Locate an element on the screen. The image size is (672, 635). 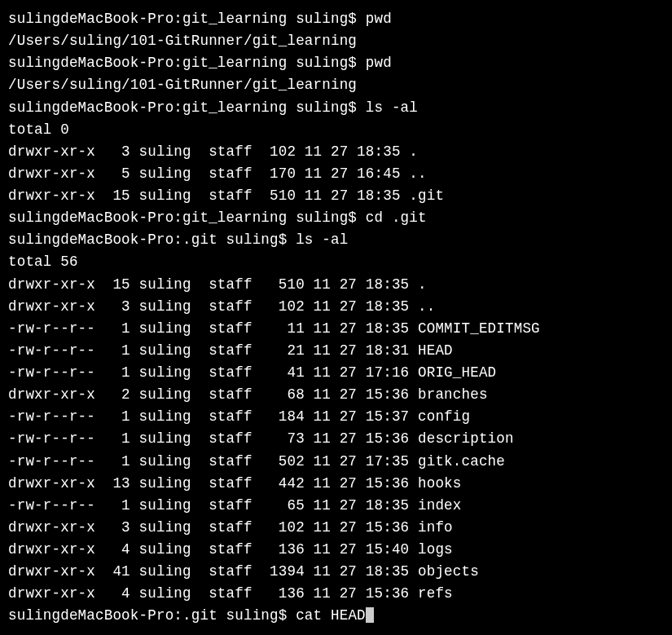
output-text: drwxr-xr-x 13 suling staff 442 11 27 15:… is located at coordinates (235, 483).